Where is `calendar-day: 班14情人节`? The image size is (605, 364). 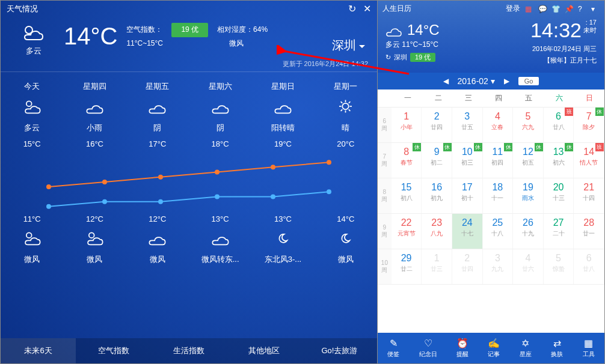
calendar-day: 班14情人节 is located at coordinates (589, 160).